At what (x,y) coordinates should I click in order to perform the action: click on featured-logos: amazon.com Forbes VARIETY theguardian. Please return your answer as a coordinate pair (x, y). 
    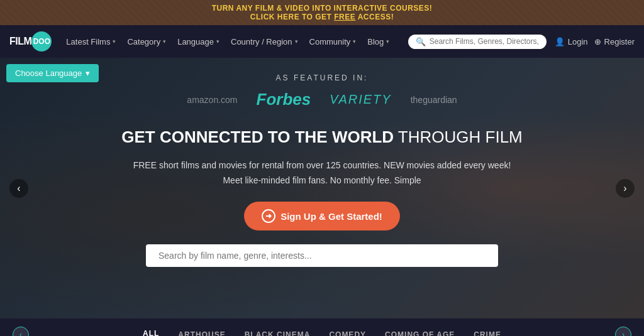
    Looking at the image, I should click on (322, 99).